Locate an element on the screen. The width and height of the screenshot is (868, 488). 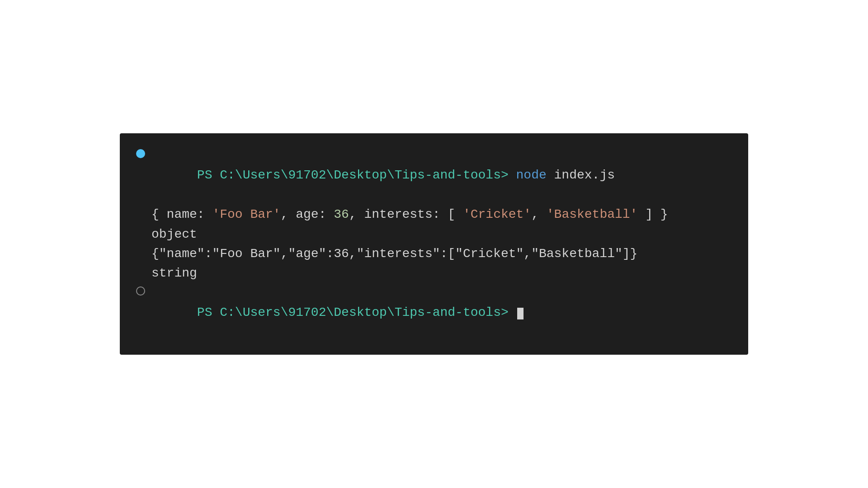
output-json: {"name":"Foo Bar","age":36,"interests":[… is located at coordinates (394, 254).